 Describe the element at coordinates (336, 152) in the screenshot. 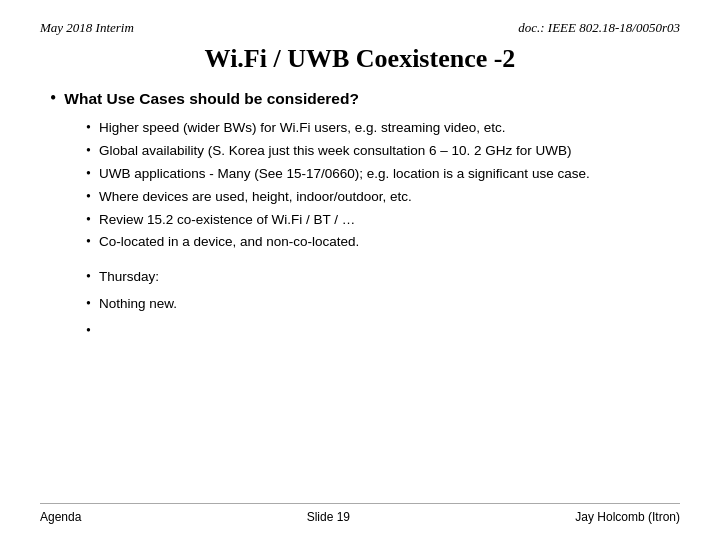

I see `sub-bullet-text-2: Global availability (S. Korea just this …` at that location.